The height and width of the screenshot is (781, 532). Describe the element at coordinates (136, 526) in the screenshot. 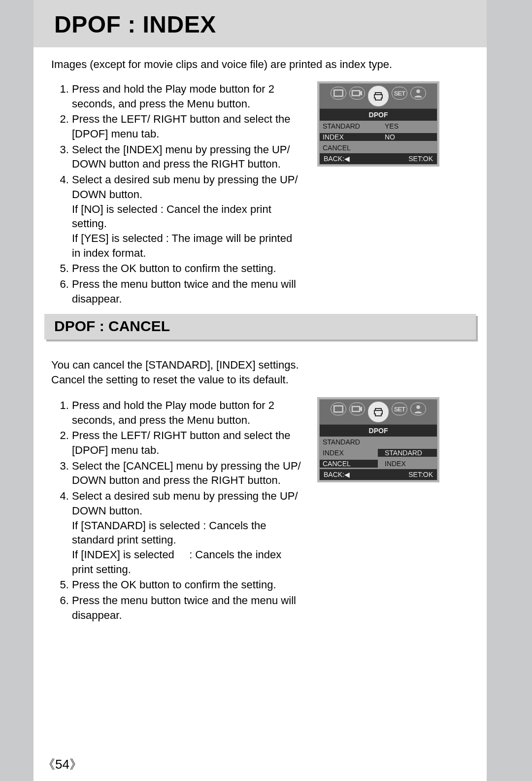

I see `subopt-label: If [STANDARD] is selected` at that location.